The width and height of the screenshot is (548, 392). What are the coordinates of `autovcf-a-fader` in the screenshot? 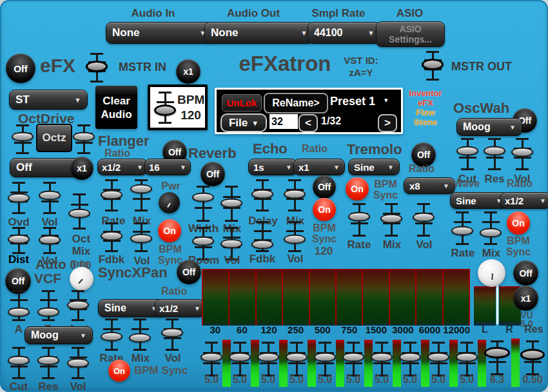 It's located at (19, 306).